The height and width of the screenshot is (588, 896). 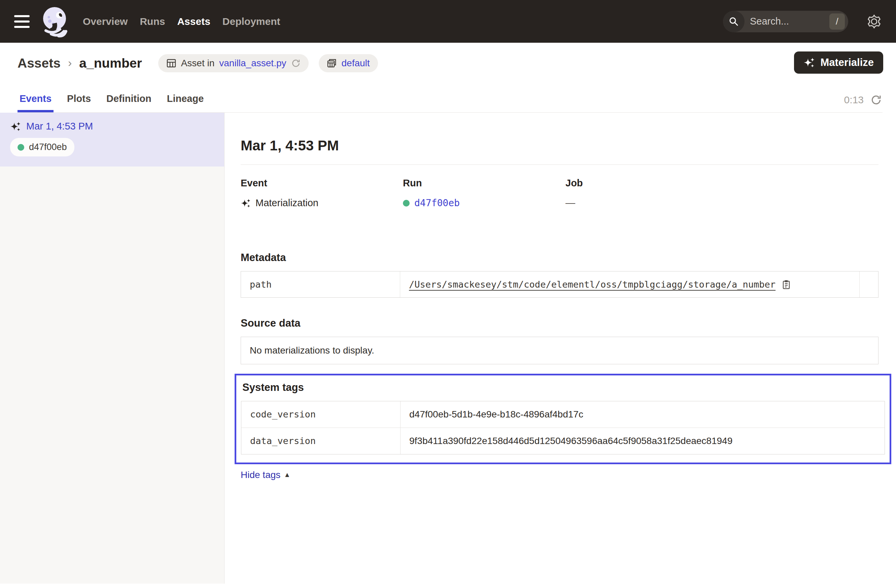 I want to click on table-row: path /Users/smackesey/stm/code/elementl/…, so click(x=559, y=284).